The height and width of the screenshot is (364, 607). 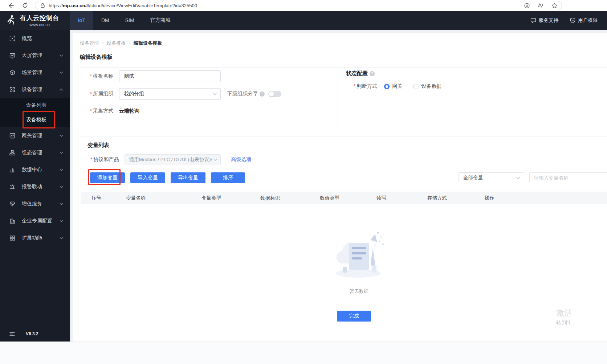 I want to click on radio-dot, so click(x=387, y=86).